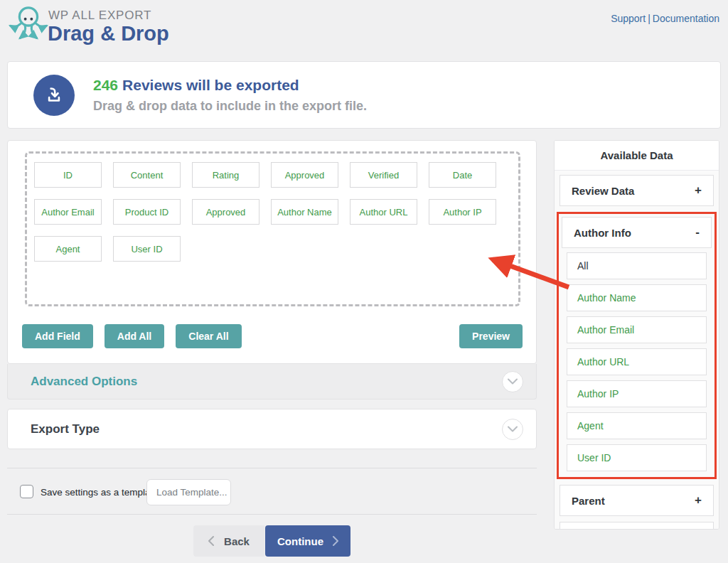 The height and width of the screenshot is (563, 728). I want to click on add-all-button: Add All, so click(134, 336).